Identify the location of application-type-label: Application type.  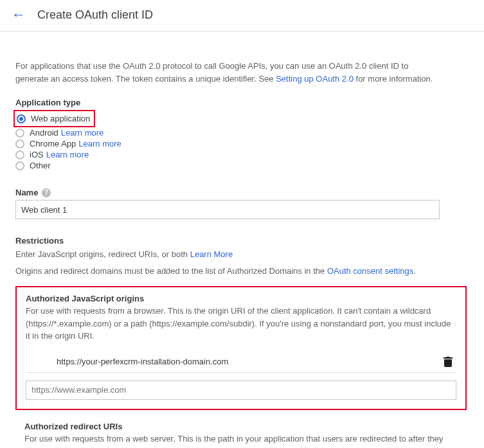
(242, 103).